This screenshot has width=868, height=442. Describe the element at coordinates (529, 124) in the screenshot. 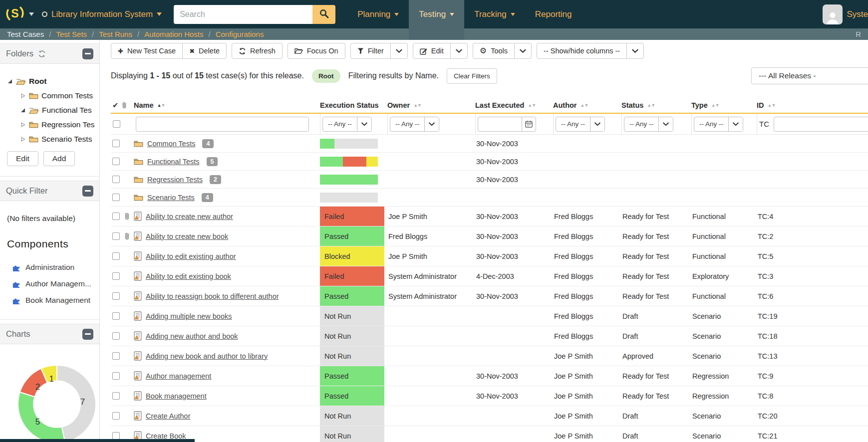

I see `calendar-icon` at that location.